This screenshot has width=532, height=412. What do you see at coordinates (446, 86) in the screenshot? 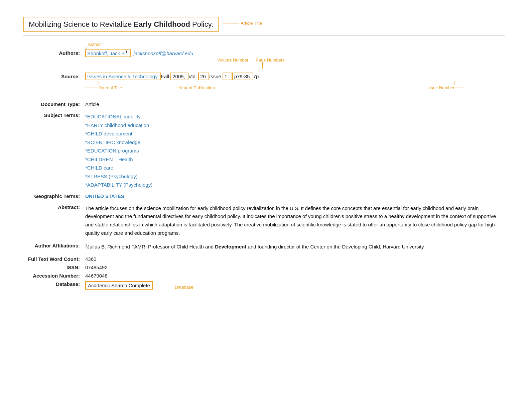
I see `issue-anno-group: Issue Number` at bounding box center [446, 86].